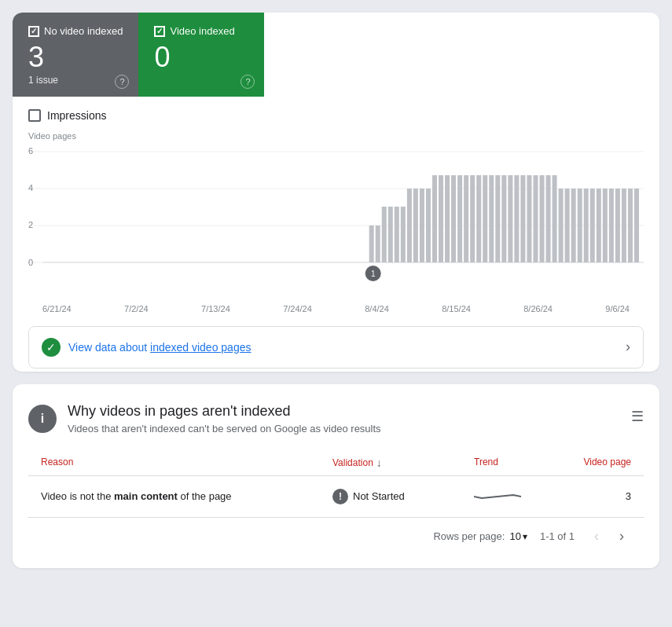 Image resolution: width=672 pixels, height=627 pixels. Describe the element at coordinates (637, 416) in the screenshot. I see `filter-icon: ☰` at that location.